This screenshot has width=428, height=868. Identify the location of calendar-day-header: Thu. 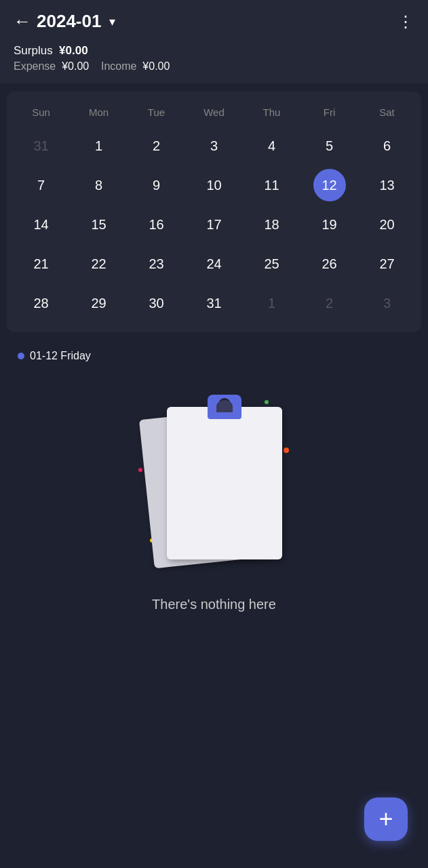
(271, 113).